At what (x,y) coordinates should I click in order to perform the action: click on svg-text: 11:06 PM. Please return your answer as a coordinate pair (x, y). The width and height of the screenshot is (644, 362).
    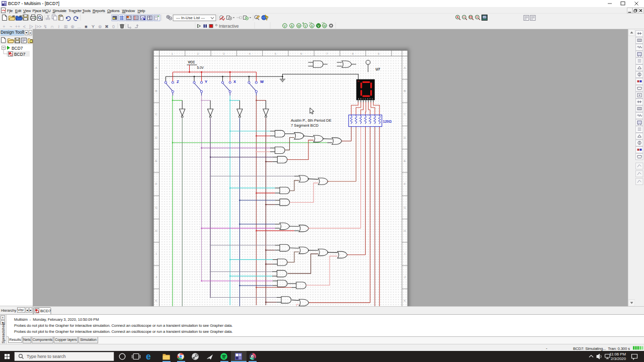
    Looking at the image, I should click on (618, 354).